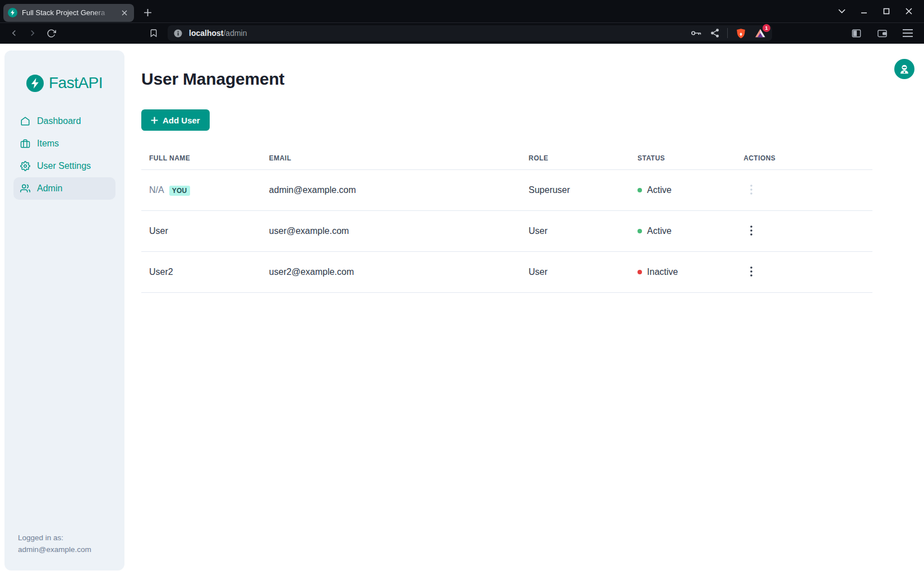 The height and width of the screenshot is (575, 924). What do you see at coordinates (886, 11) in the screenshot?
I see `window-maximize-button` at bounding box center [886, 11].